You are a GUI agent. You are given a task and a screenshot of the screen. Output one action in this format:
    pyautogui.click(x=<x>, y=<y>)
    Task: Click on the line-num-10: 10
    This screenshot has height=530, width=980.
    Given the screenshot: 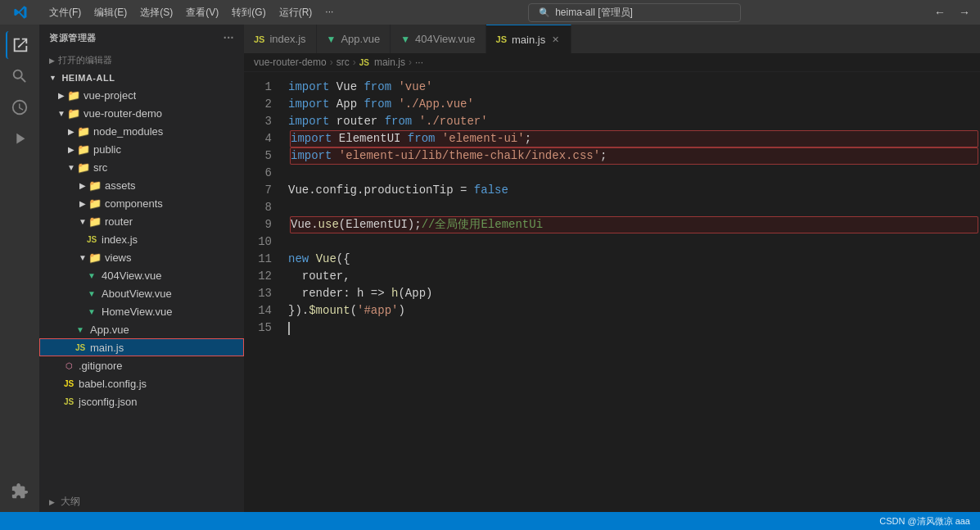 What is the action you would take?
    pyautogui.click(x=258, y=242)
    